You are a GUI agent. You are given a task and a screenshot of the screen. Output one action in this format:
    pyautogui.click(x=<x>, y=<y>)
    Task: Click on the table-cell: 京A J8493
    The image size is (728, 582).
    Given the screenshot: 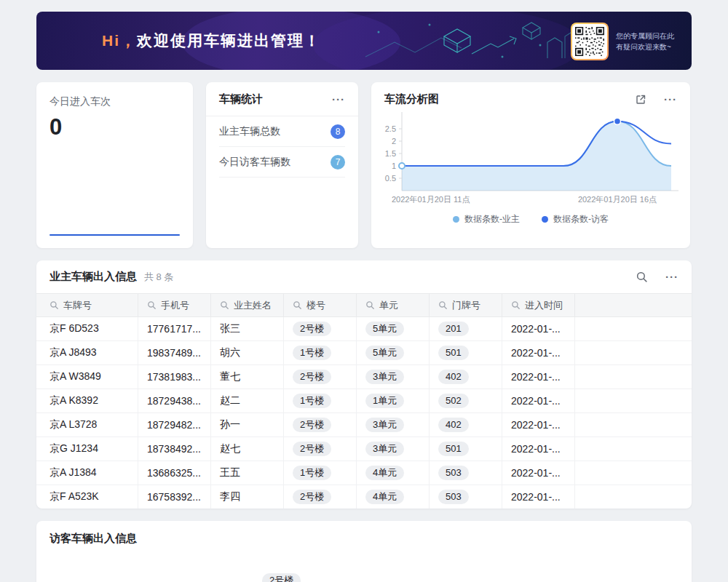 What is the action you would take?
    pyautogui.click(x=87, y=354)
    